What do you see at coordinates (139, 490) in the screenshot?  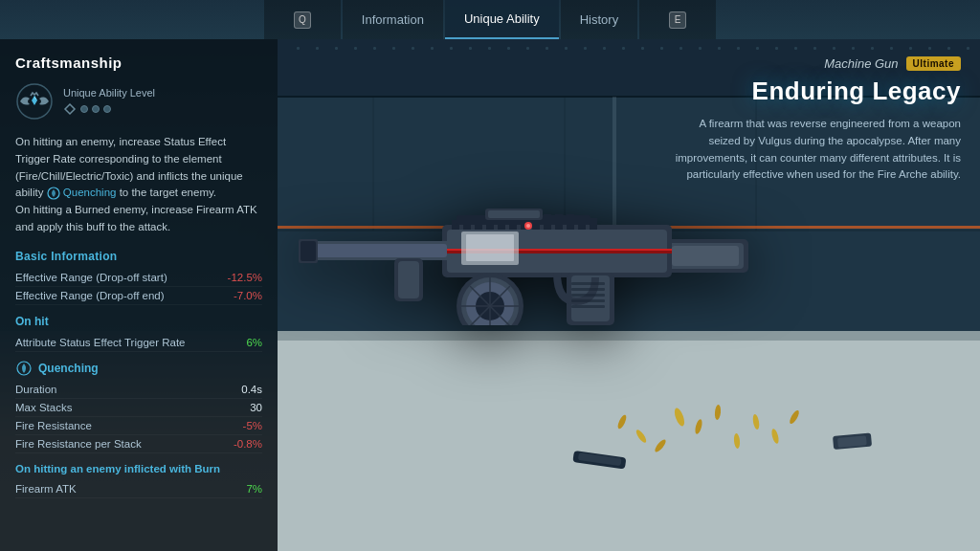 I see `stat-row: Firearm ATK 7%` at bounding box center [139, 490].